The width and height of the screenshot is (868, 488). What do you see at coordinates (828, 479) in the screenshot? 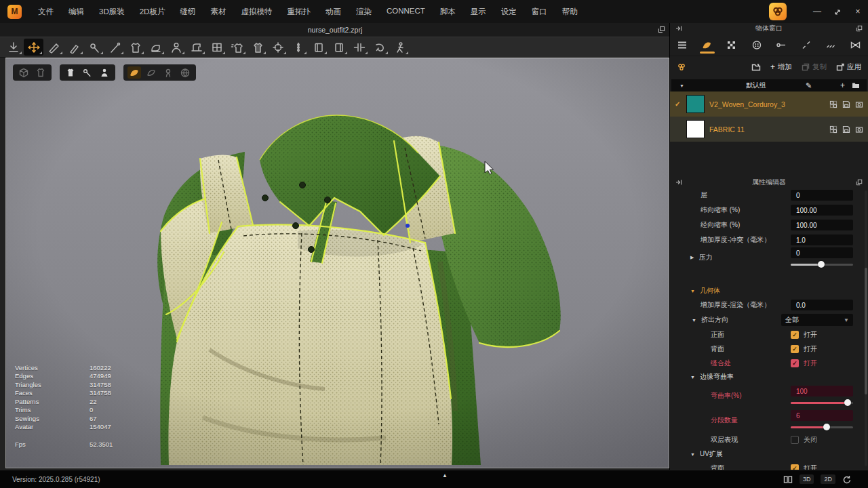
I see `2d-view-button: 2D` at bounding box center [828, 479].